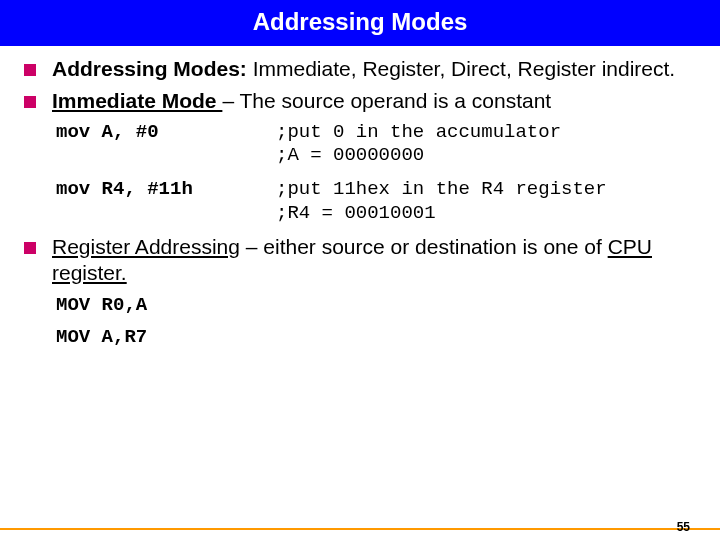  I want to click on bullet-2-rest: – The source operand is a constant, so click(386, 100).